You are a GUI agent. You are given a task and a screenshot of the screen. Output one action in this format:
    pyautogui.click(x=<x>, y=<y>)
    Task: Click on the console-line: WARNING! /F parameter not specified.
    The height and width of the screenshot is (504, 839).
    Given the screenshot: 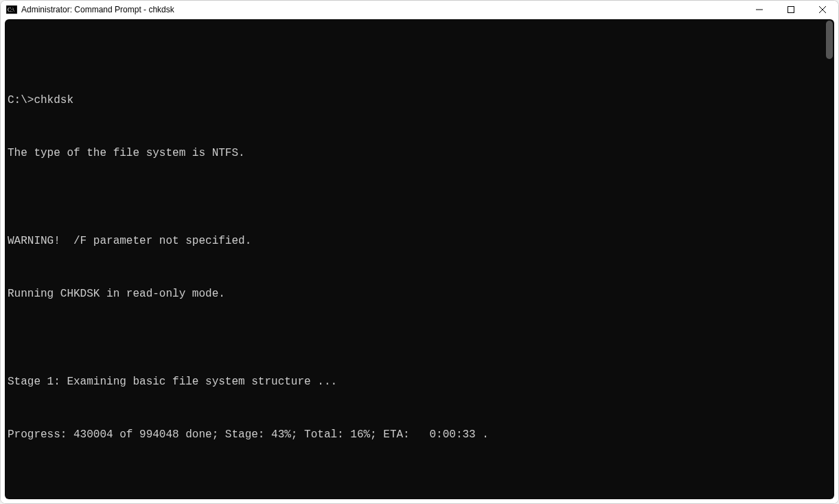 What is the action you would take?
    pyautogui.click(x=420, y=242)
    